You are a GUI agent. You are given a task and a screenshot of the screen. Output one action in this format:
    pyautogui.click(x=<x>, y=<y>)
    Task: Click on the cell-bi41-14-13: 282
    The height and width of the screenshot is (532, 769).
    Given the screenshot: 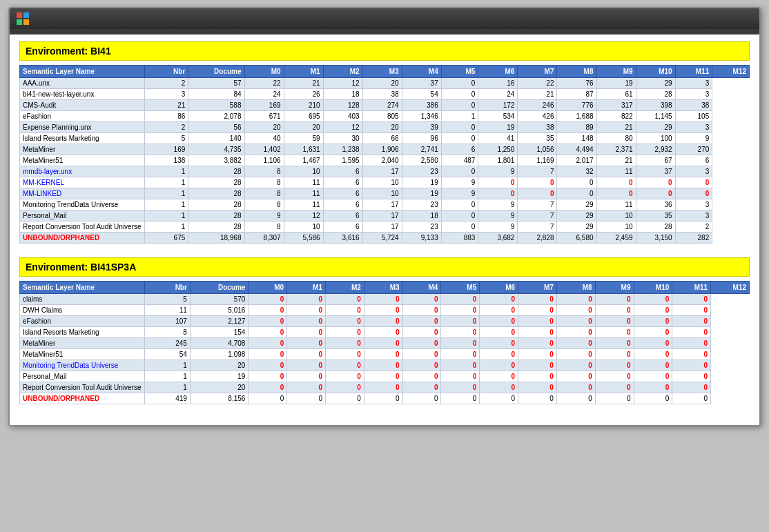 What is the action you would take?
    pyautogui.click(x=694, y=238)
    